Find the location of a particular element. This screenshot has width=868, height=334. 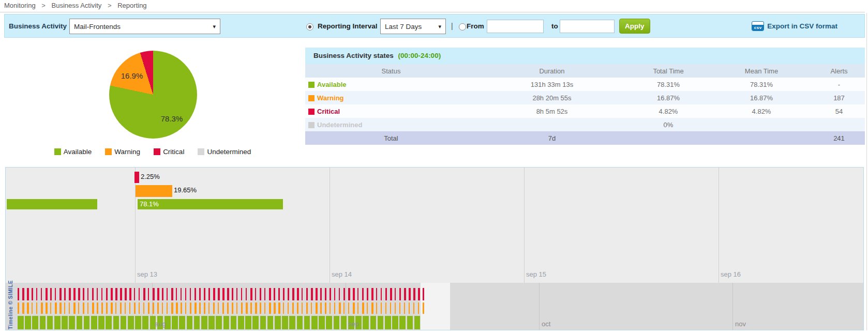

legend-square-icon is located at coordinates (58, 152).